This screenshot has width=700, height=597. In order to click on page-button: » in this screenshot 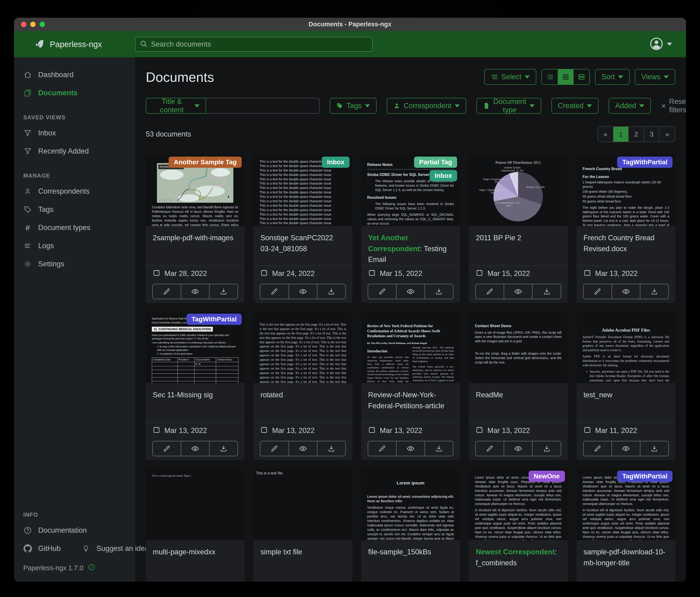, I will do `click(667, 134)`.